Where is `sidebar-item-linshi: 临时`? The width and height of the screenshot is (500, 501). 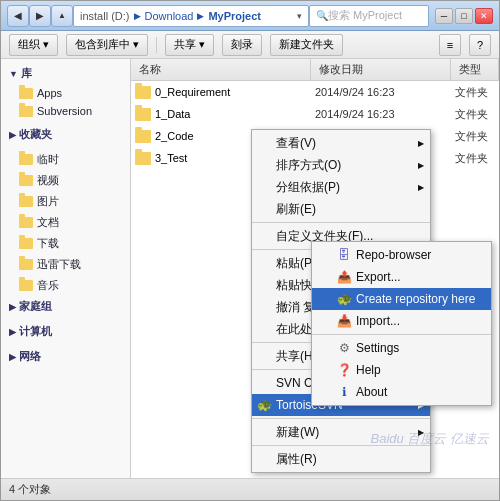
sidebar-item-linshi: 临时 is located at coordinates (66, 160).